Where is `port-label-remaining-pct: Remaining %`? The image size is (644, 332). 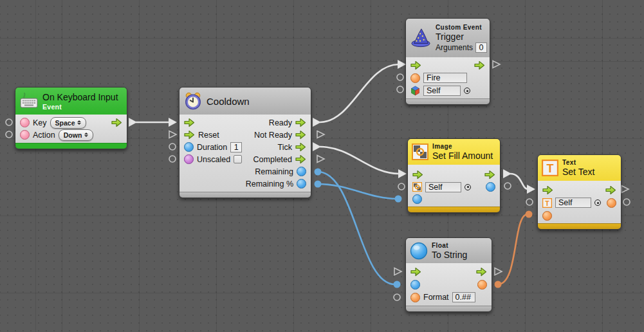 port-label-remaining-pct: Remaining % is located at coordinates (270, 184).